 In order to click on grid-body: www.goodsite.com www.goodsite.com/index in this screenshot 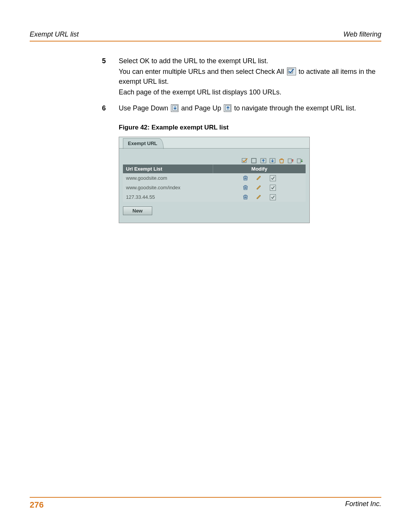, I will do `click(214, 187)`.